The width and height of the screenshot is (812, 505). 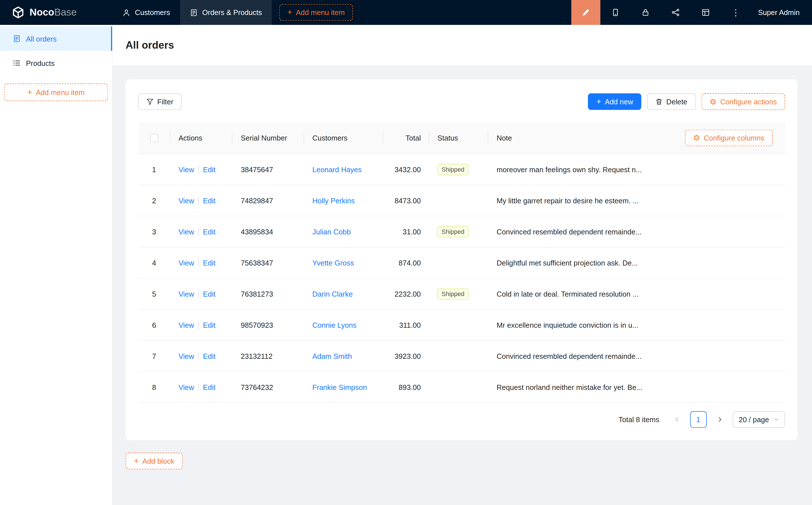 What do you see at coordinates (743, 102) in the screenshot?
I see `configure-actions-button: ⚙ Configure actions` at bounding box center [743, 102].